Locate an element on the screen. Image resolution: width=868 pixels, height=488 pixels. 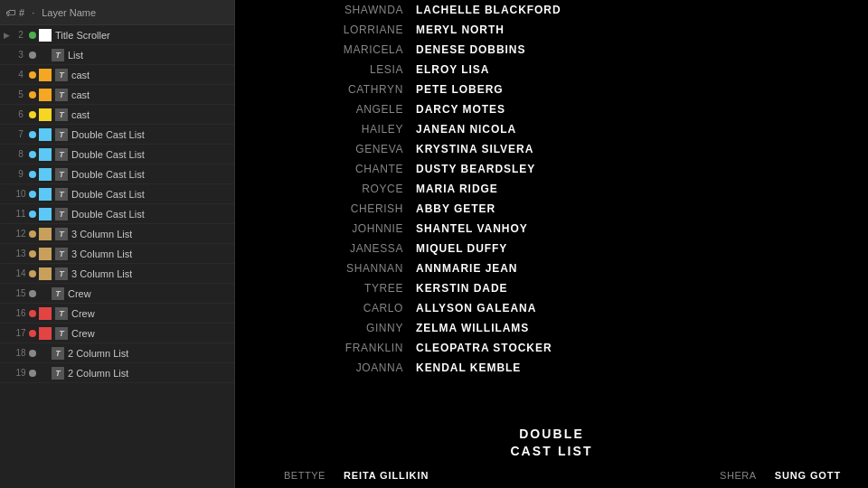
layer-num: 8 is located at coordinates (21, 154).